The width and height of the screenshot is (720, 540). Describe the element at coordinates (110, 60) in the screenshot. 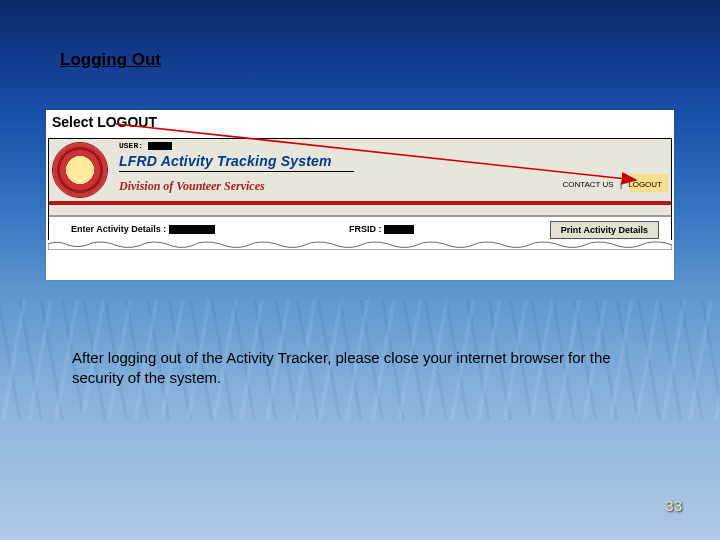

I see `slide-title: Logging Out` at that location.